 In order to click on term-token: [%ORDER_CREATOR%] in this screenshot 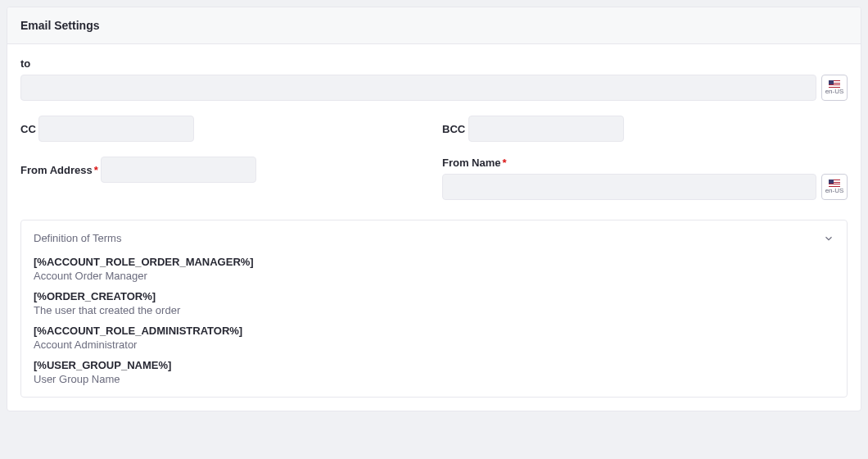, I will do `click(434, 297)`.